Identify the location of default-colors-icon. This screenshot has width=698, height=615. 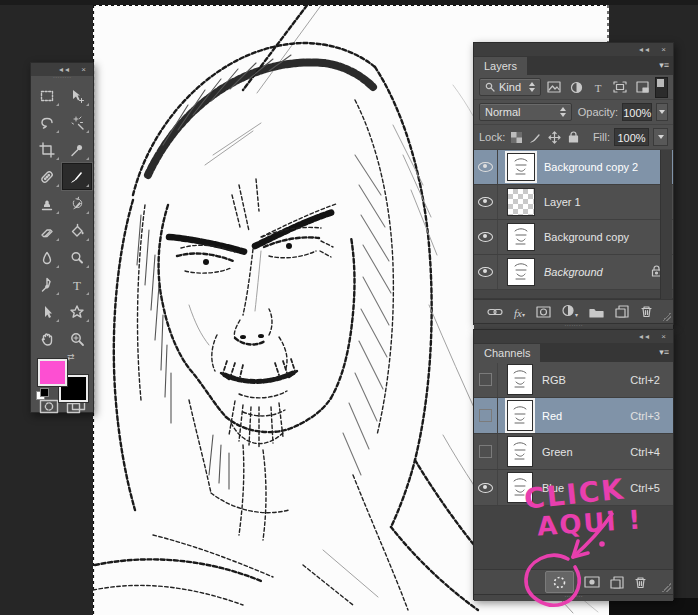
(42, 394).